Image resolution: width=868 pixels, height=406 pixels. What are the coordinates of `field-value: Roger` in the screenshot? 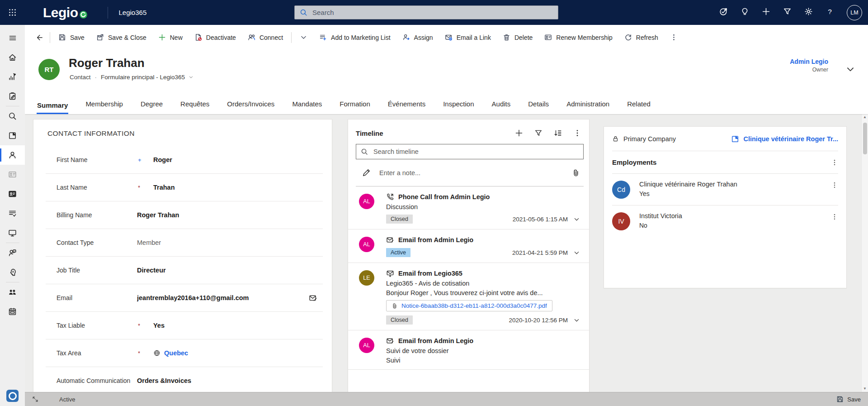 It's located at (163, 160).